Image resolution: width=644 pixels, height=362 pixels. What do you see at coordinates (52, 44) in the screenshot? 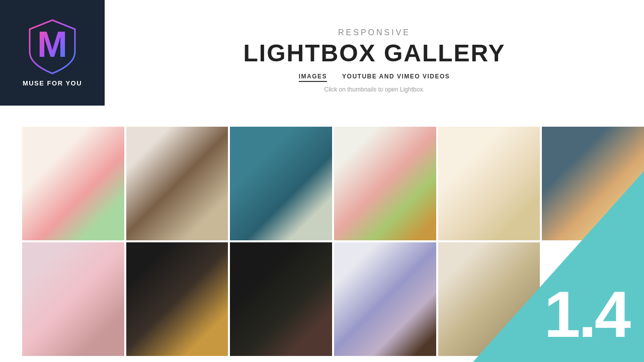
I see `svg-text: M` at bounding box center [52, 44].